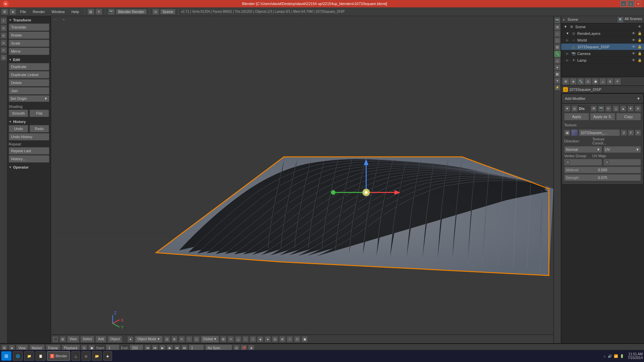 This screenshot has height=362, width=644. I want to click on animation-button: A, so click(4, 43).